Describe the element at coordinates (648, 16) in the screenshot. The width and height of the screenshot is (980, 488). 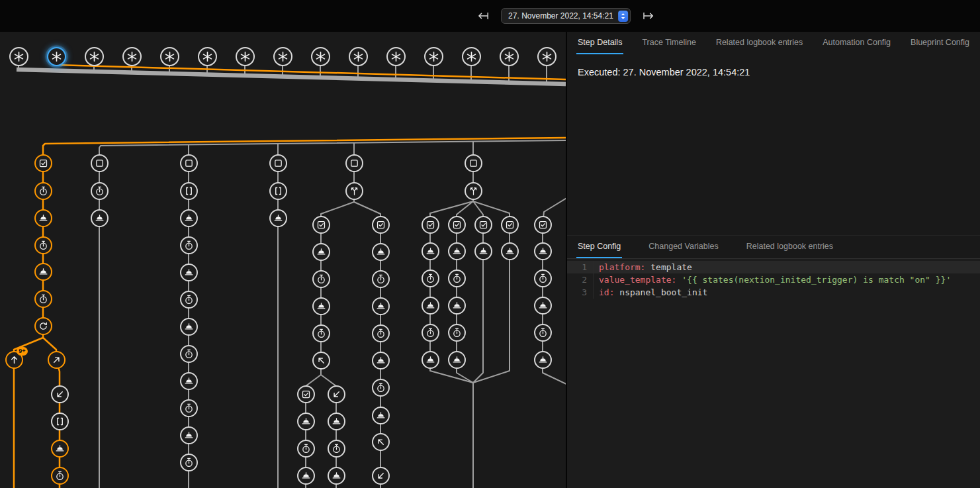
I see `next-run-button` at that location.